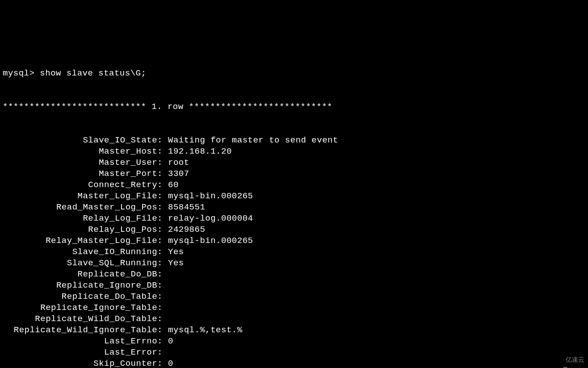  I want to click on field-name: Skip_Counter:, so click(83, 363).